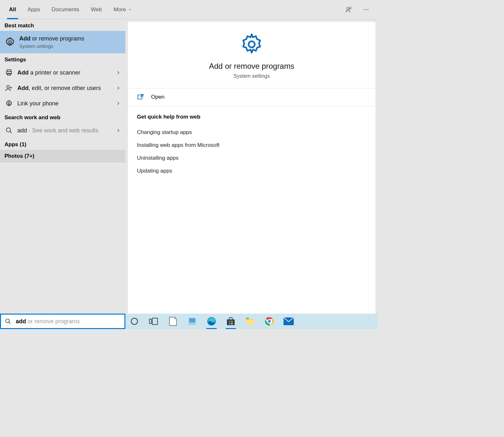 The width and height of the screenshot is (504, 437). Describe the element at coordinates (9, 88) in the screenshot. I see `user-plus-icon` at that location.